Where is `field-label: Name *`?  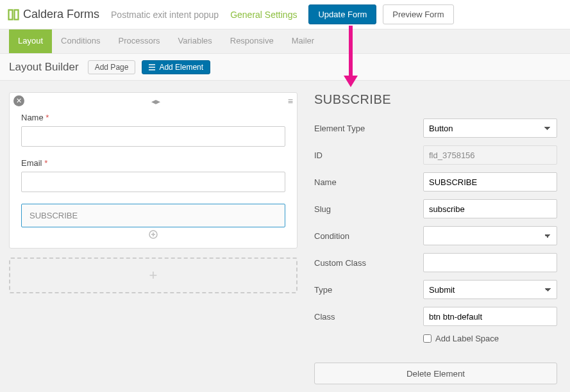
field-label: Name * is located at coordinates (153, 118).